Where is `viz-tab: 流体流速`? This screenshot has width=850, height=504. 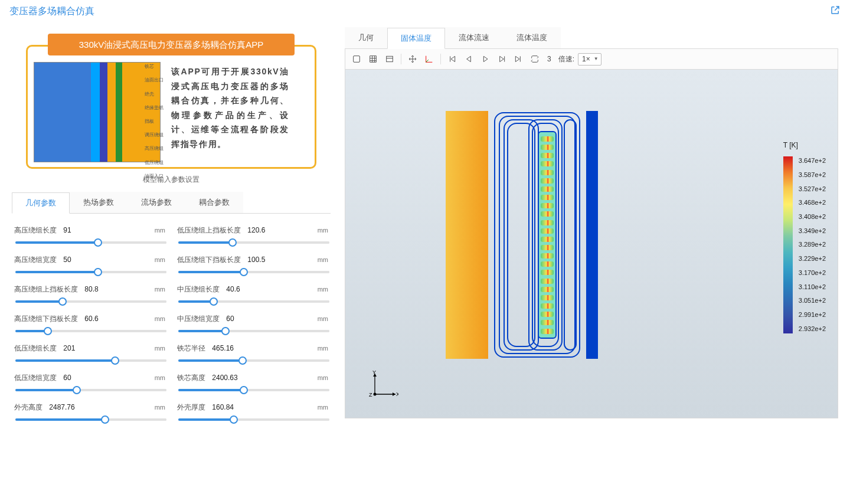 viz-tab: 流体流速 is located at coordinates (474, 38).